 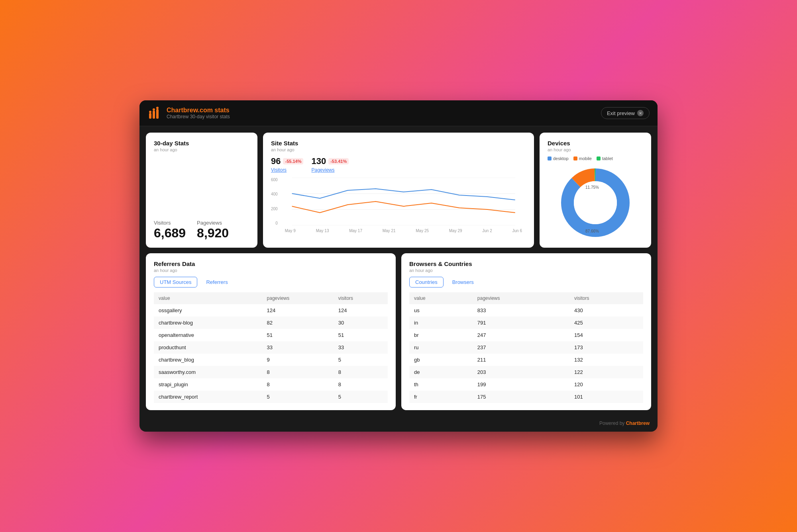 I want to click on x-label-jun2: Jun 2, so click(x=487, y=231).